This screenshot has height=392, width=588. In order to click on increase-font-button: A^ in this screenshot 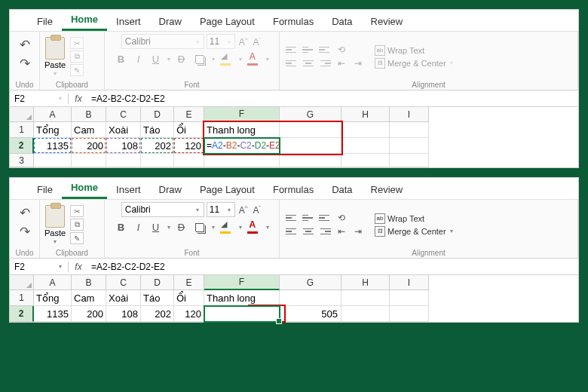, I will do `click(243, 42)`.